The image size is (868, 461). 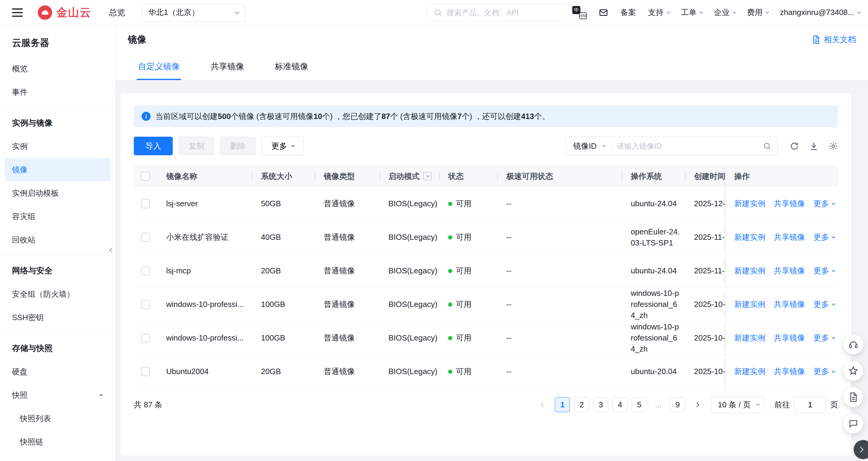 I want to click on import-button: 导入, so click(x=153, y=146).